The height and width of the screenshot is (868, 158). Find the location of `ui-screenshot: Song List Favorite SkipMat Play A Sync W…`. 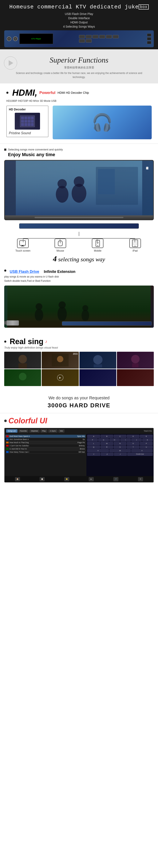

ui-screenshot: Song List Favorite SkipMat Play A Sync W… is located at coordinates (79, 455).